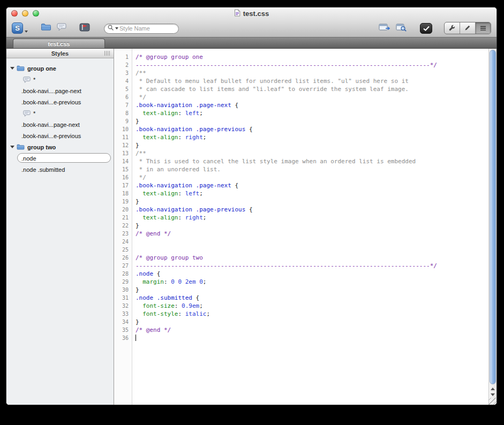  What do you see at coordinates (42, 147) in the screenshot?
I see `sidebar-item-label: group two` at bounding box center [42, 147].